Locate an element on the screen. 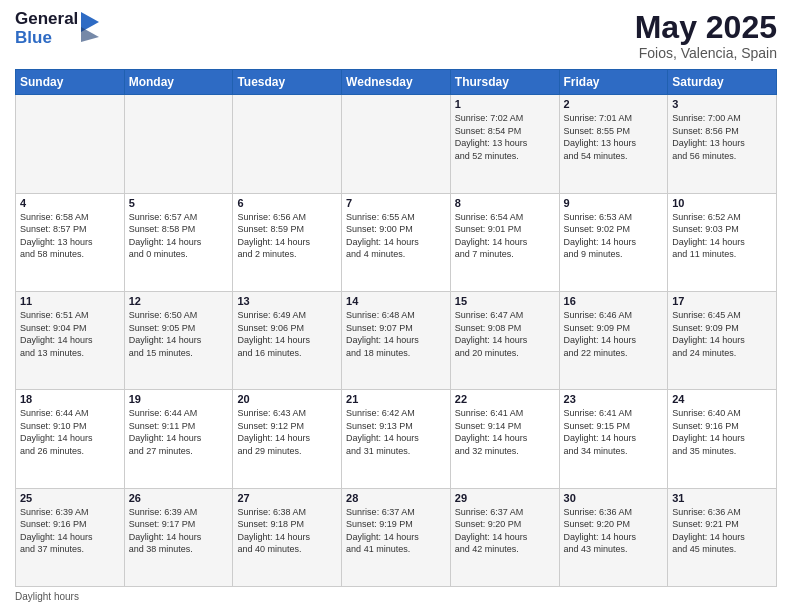 The image size is (792, 612). day-info: Sunrise: 6:41 AM Sunset: 9:14 PM Dayligh… is located at coordinates (505, 432).